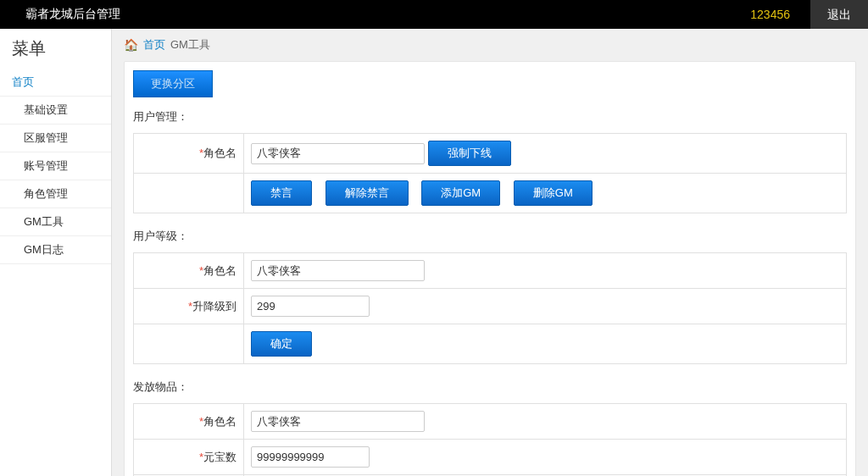 This screenshot has height=476, width=868. I want to click on breadcrumb-home: 首页, so click(154, 45).